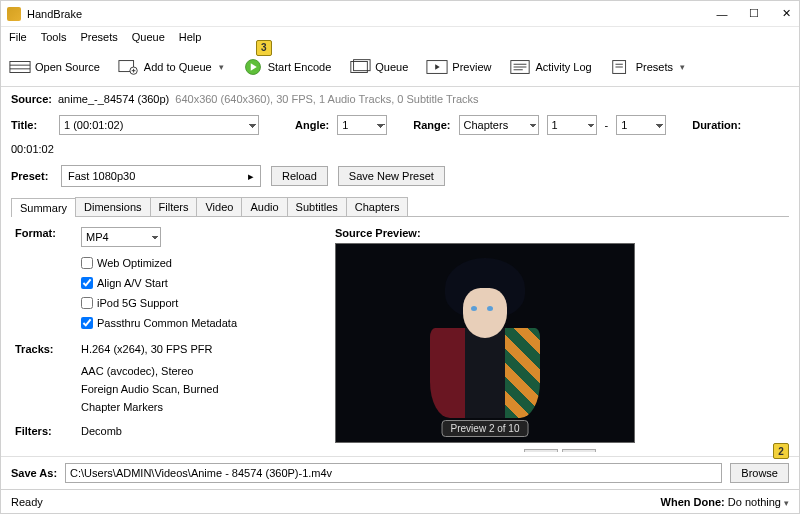 The image size is (800, 514). Describe the element at coordinates (129, 67) in the screenshot. I see `queue-add-icon` at that location.